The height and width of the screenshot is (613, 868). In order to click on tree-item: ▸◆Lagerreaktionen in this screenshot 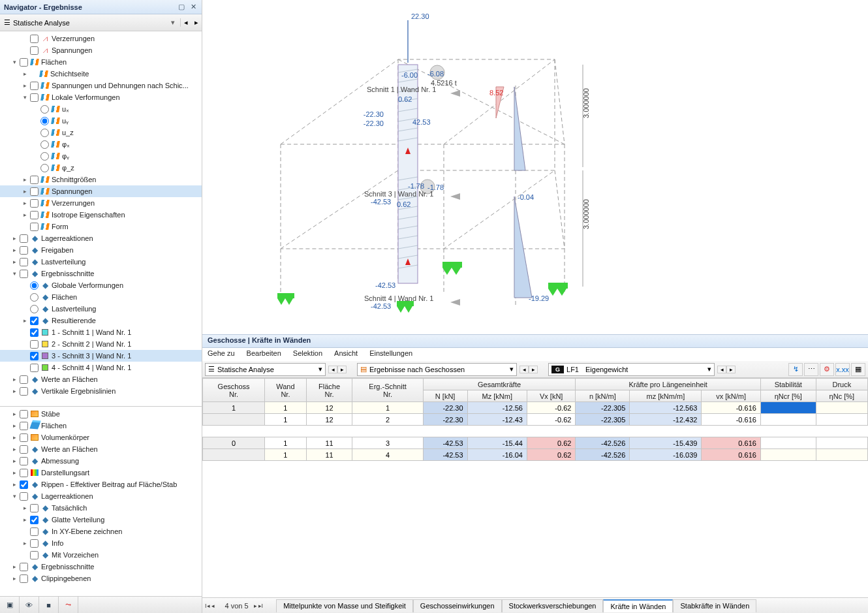, I will do `click(101, 238)`.